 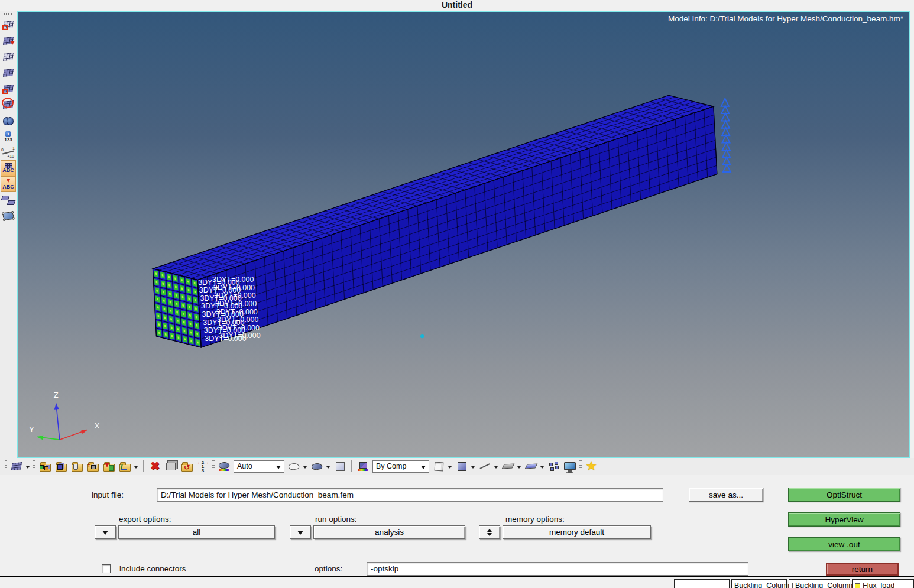 I want to click on separator, so click(x=143, y=466).